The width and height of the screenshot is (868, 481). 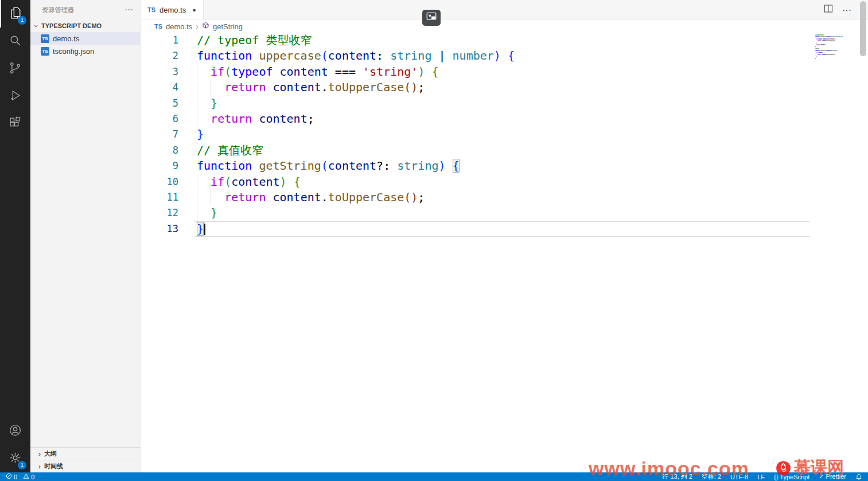 I want to click on line-number: 11, so click(x=159, y=197).